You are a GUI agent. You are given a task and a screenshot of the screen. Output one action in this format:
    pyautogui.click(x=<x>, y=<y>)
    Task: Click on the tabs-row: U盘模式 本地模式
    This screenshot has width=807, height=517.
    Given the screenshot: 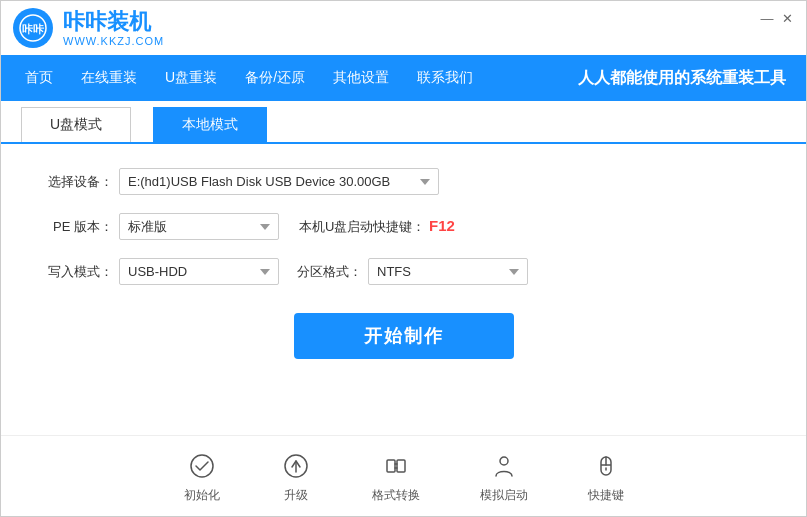 What is the action you would take?
    pyautogui.click(x=404, y=122)
    